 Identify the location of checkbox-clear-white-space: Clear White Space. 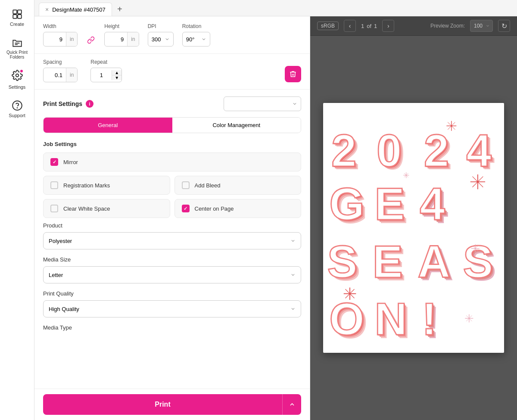
(107, 208).